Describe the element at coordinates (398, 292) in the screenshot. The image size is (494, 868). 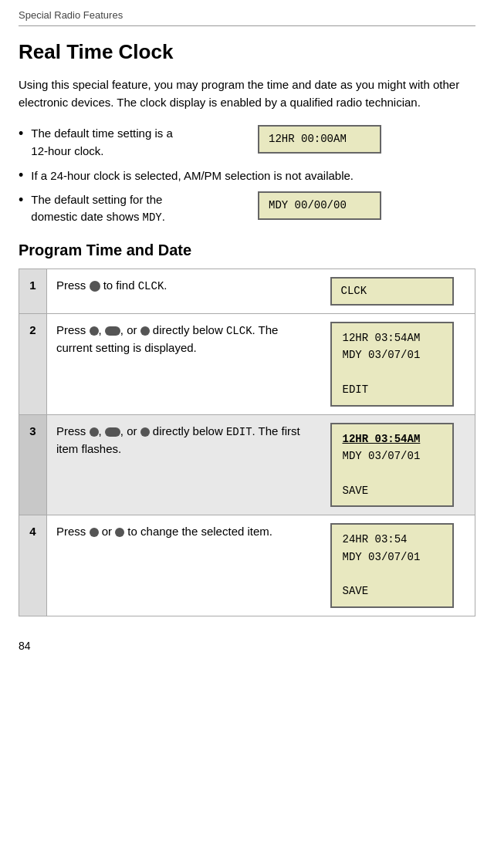
I see `step-display-1: CLCK` at that location.